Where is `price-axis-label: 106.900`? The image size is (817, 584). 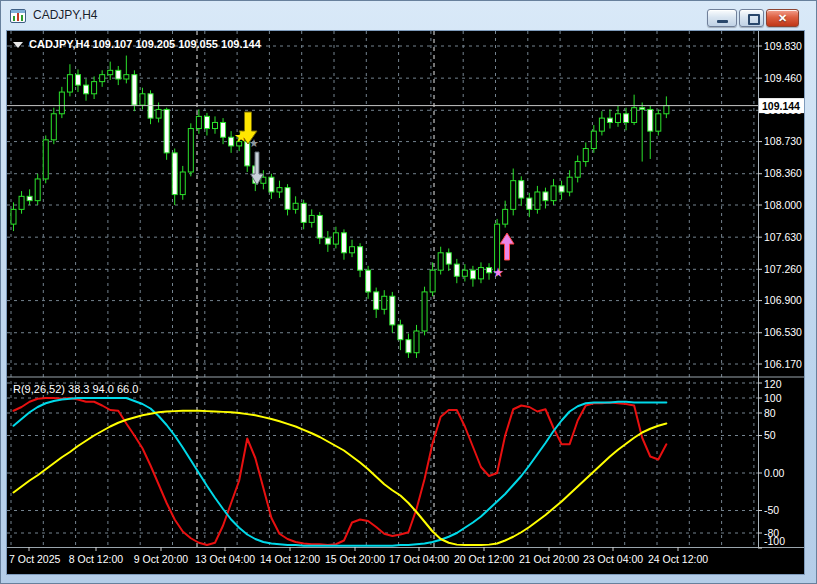 price-axis-label: 106.900 is located at coordinates (783, 300).